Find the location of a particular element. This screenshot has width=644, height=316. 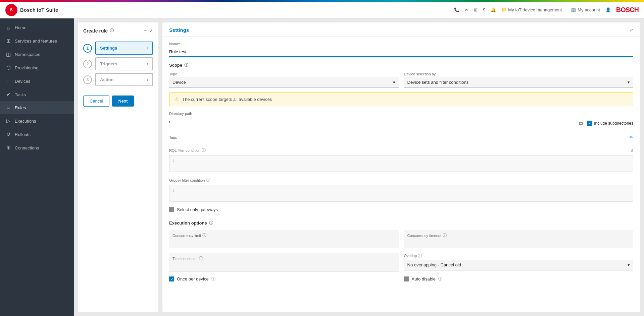

name-input is located at coordinates (401, 52).